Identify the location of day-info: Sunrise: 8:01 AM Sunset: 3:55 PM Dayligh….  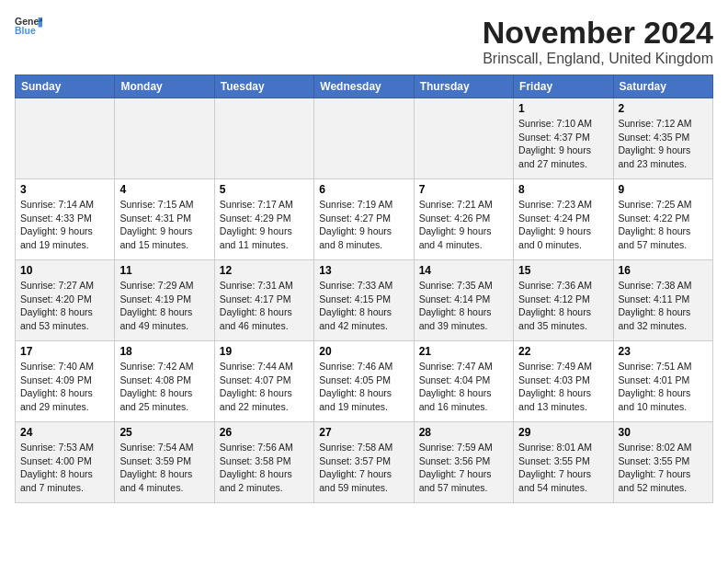
(563, 467).